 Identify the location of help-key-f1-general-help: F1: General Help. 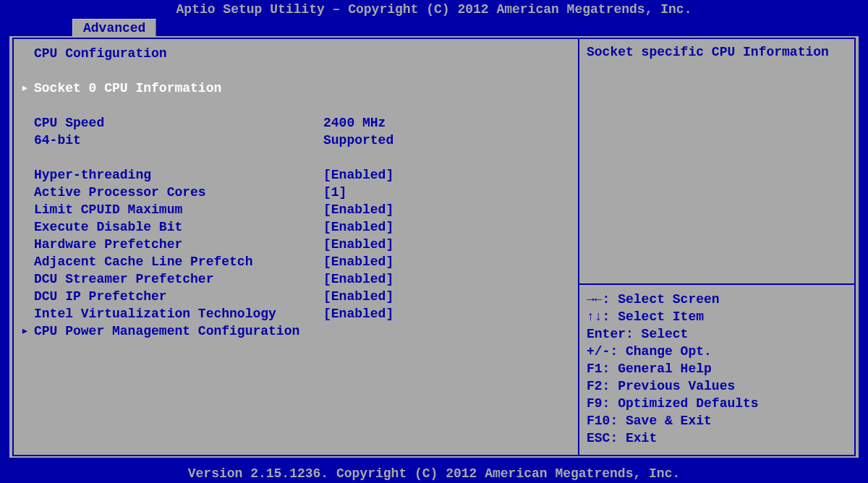
(717, 369).